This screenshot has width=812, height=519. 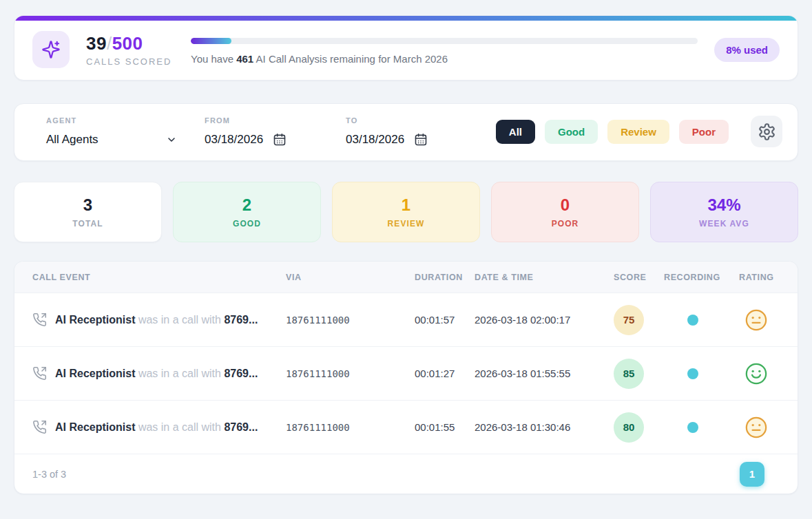 What do you see at coordinates (639, 277) in the screenshot?
I see `col-header-score: SCORE` at bounding box center [639, 277].